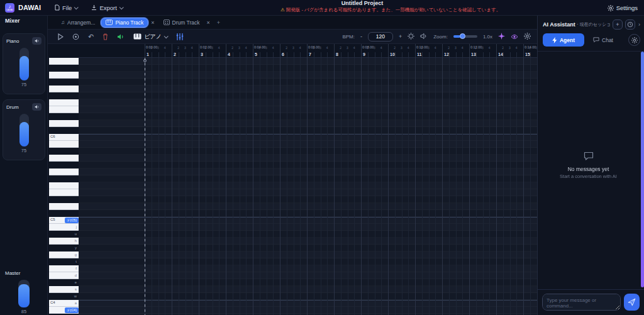 This screenshot has width=644, height=315. I want to click on piano-key-C5: C5ド(C5), so click(64, 220).